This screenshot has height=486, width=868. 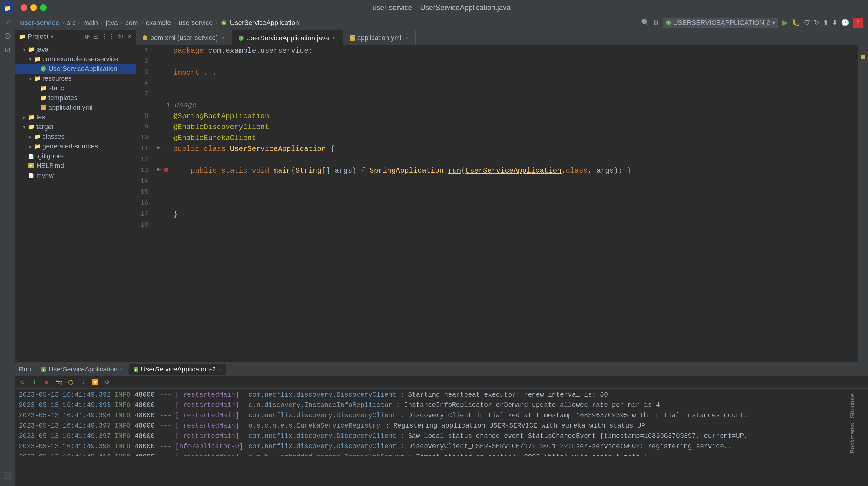 I want to click on tree-item-classes: ▸ 📁 classes, so click(x=75, y=137).